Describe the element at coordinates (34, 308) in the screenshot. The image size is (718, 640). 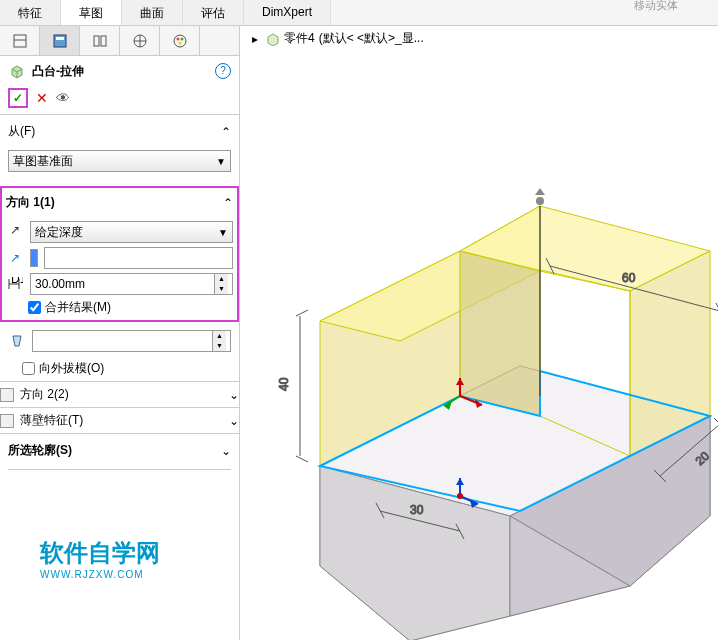
I see `merge-result-checkbox` at that location.